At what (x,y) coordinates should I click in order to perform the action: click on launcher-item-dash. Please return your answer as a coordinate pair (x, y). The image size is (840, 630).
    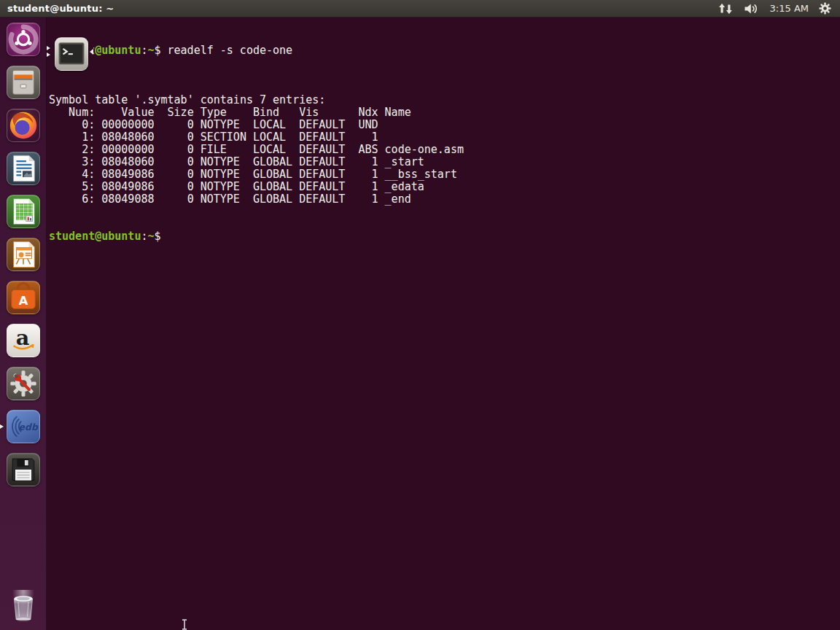
    Looking at the image, I should click on (23, 39).